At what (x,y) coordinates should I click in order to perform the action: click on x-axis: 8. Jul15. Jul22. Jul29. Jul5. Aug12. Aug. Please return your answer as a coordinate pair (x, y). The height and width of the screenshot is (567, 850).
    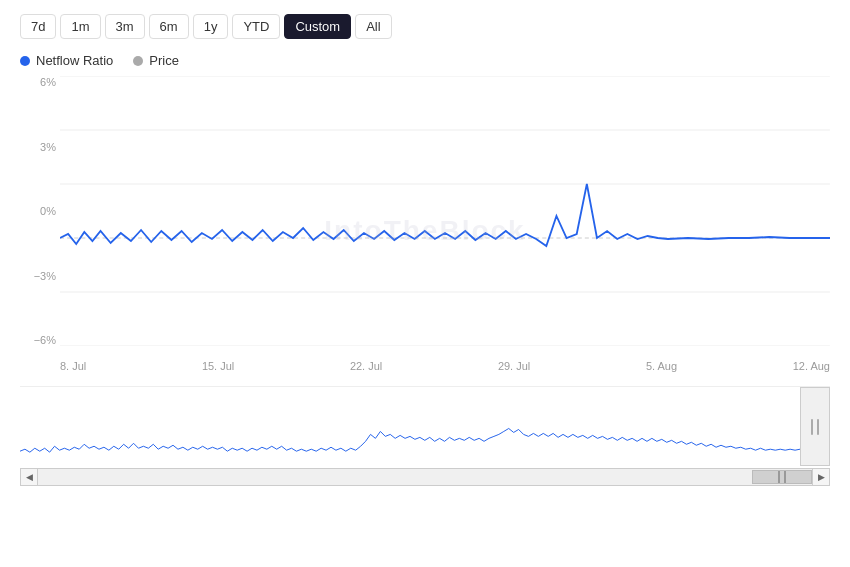
    Looking at the image, I should click on (445, 366).